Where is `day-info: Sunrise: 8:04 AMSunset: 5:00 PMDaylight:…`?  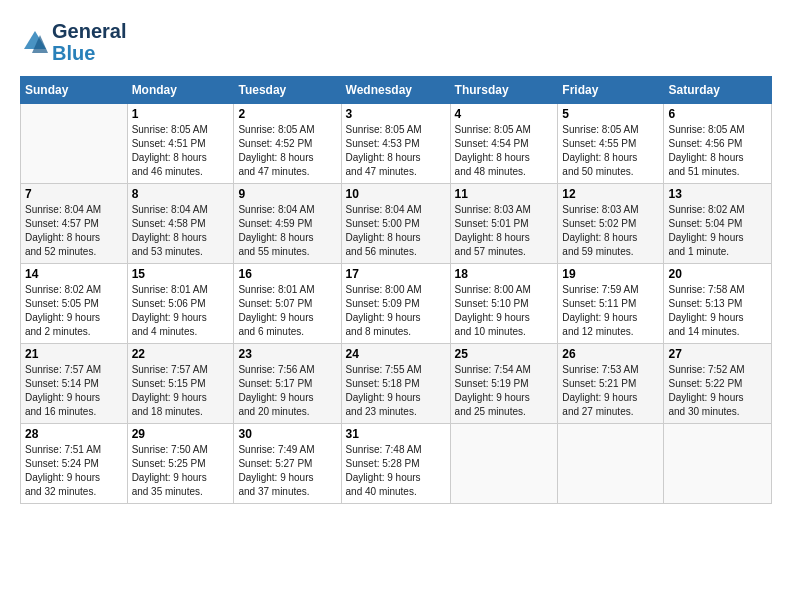 day-info: Sunrise: 8:04 AMSunset: 5:00 PMDaylight:… is located at coordinates (396, 231).